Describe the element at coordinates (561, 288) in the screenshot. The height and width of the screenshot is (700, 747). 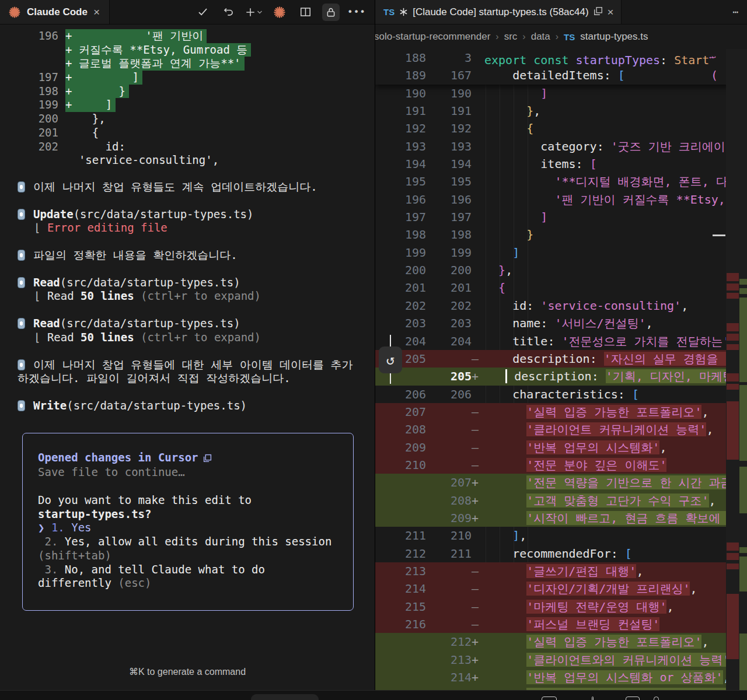
I see `diff-line: 201201 {` at that location.